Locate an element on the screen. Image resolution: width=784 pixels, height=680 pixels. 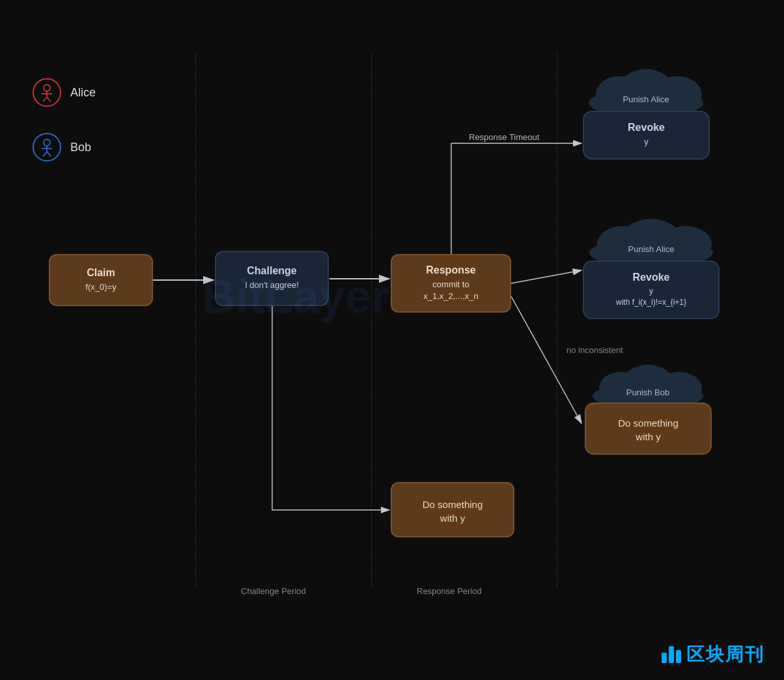
challenge-title: Challenge is located at coordinates (272, 271).